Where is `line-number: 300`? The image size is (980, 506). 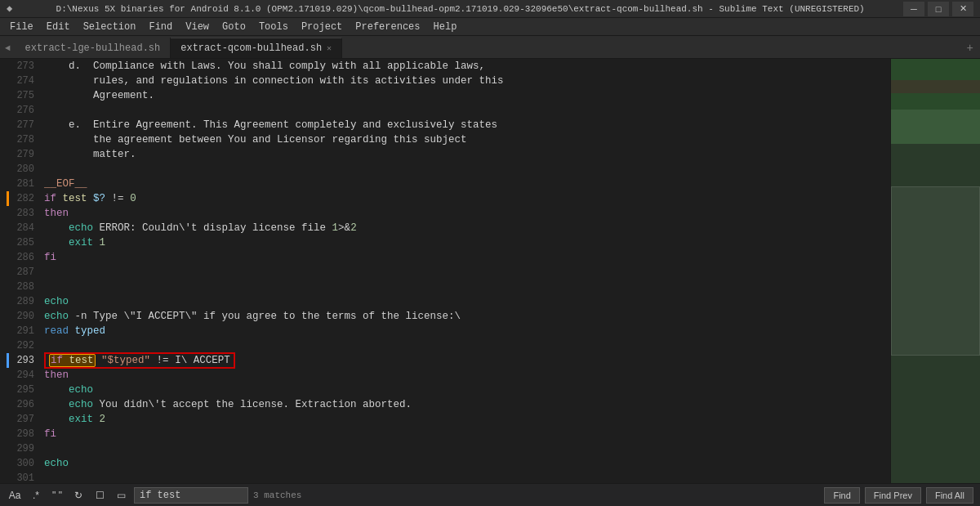
line-number: 300 is located at coordinates (24, 463).